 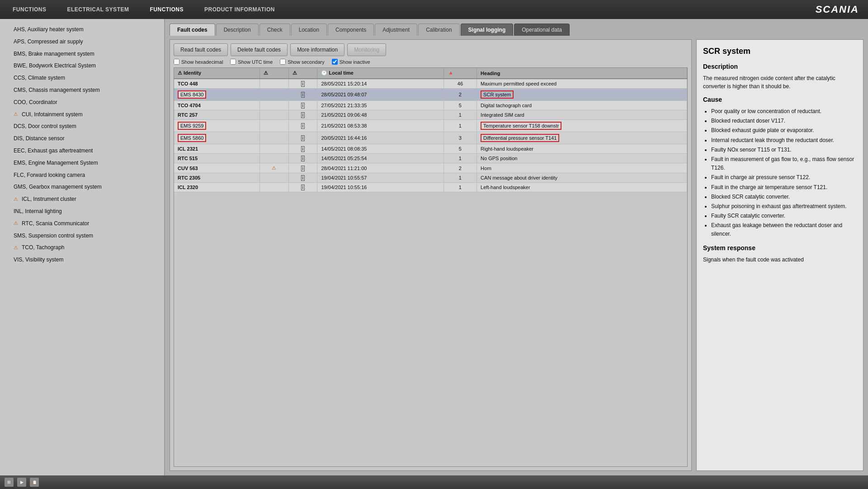 I want to click on time-cell: 28/05/2021 15:20:14, so click(x=381, y=84).